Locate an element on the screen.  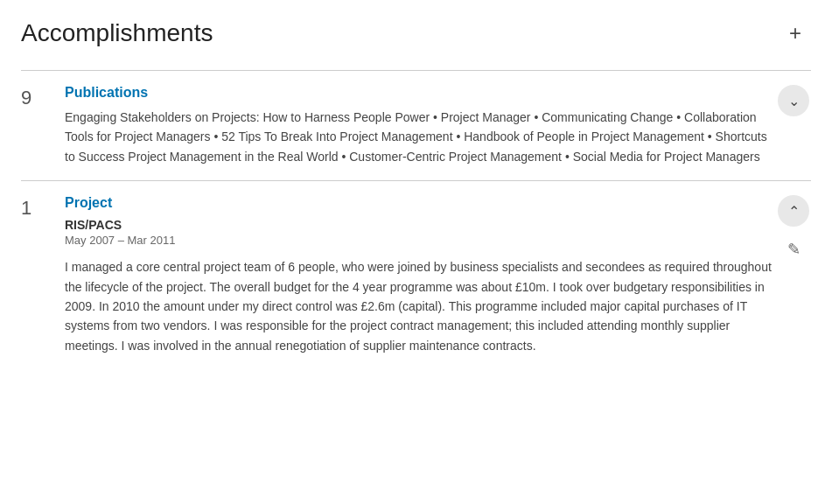
project-collapse-button: ⌃ is located at coordinates (794, 211).